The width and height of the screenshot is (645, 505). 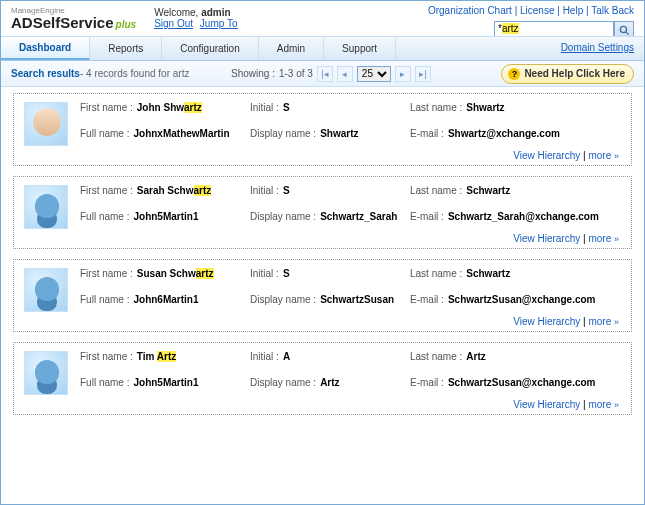 What do you see at coordinates (514, 74) in the screenshot?
I see `help-icon: ?` at bounding box center [514, 74].